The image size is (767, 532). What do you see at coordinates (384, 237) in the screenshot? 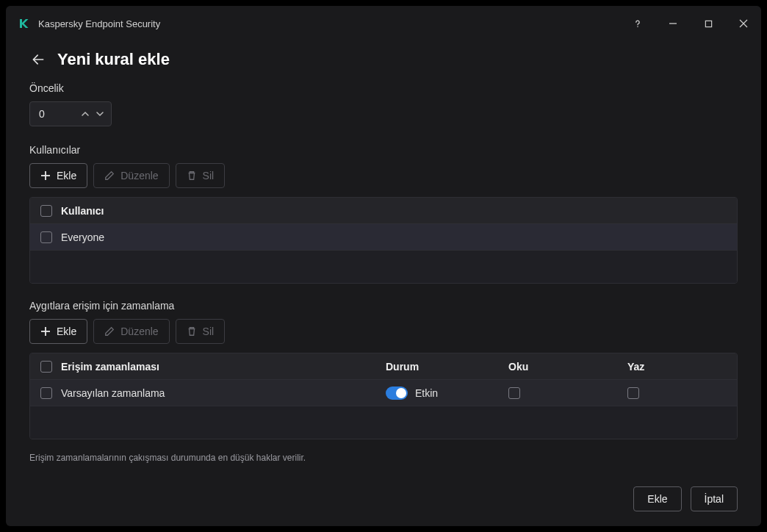
I see `table-row: Everyone` at bounding box center [384, 237].